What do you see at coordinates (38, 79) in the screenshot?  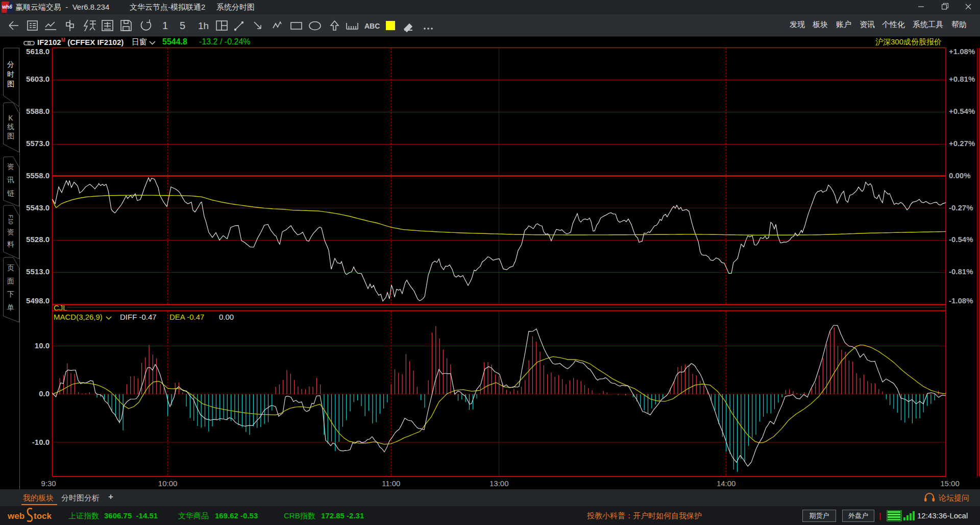 I see `svg-text: 5603.0` at bounding box center [38, 79].